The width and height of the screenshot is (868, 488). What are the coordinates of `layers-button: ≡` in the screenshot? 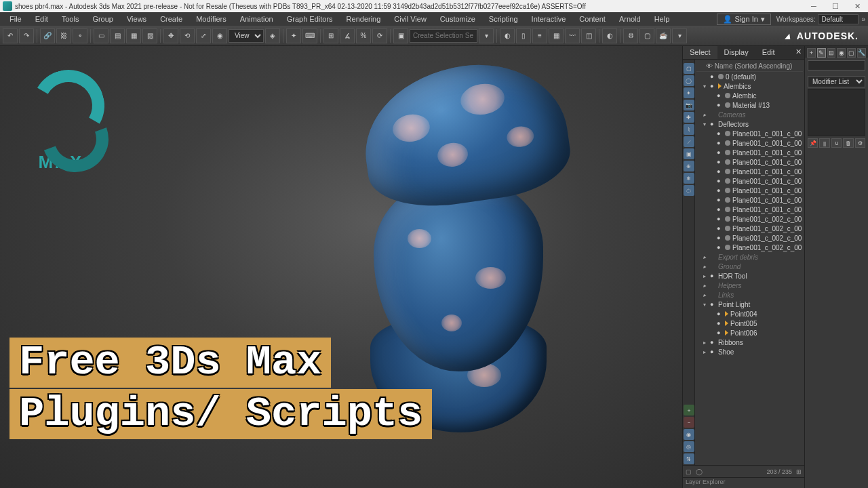 It's located at (540, 36).